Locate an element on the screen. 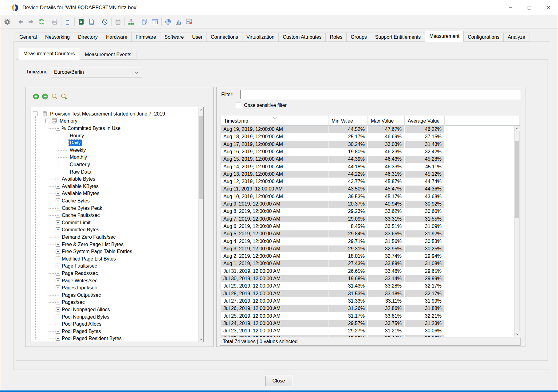  add-counter-button is located at coordinates (37, 96).